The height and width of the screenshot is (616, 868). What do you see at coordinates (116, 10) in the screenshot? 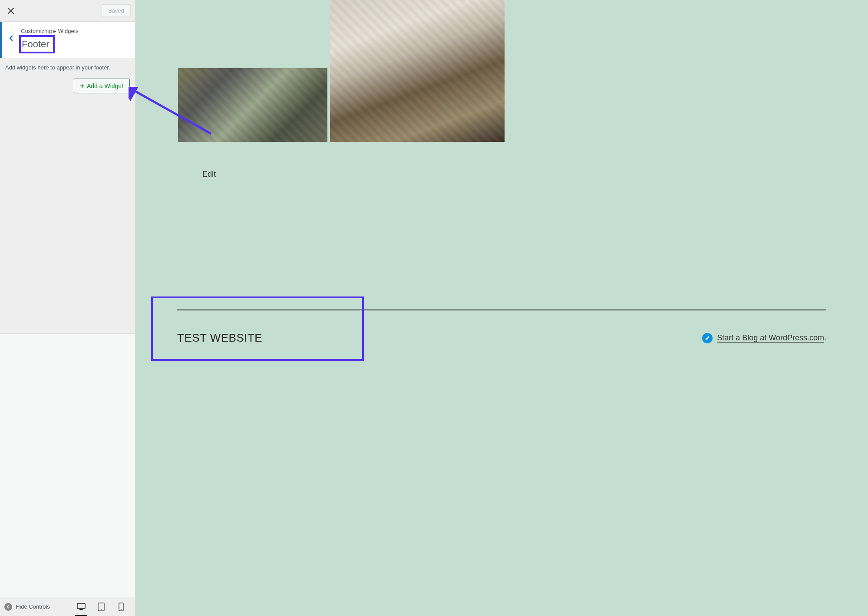
I see `saved-button: Saved` at bounding box center [116, 10].